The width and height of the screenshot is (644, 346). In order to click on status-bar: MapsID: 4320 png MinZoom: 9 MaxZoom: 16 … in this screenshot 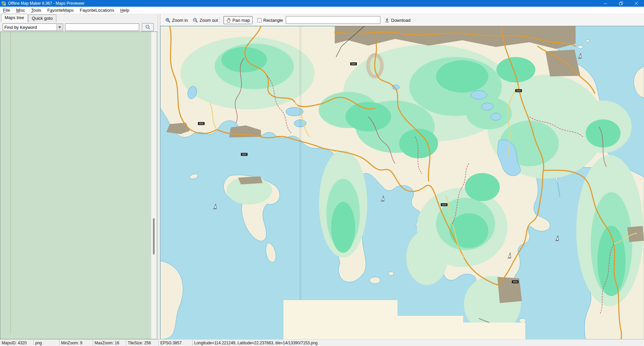, I will do `click(322, 343)`.